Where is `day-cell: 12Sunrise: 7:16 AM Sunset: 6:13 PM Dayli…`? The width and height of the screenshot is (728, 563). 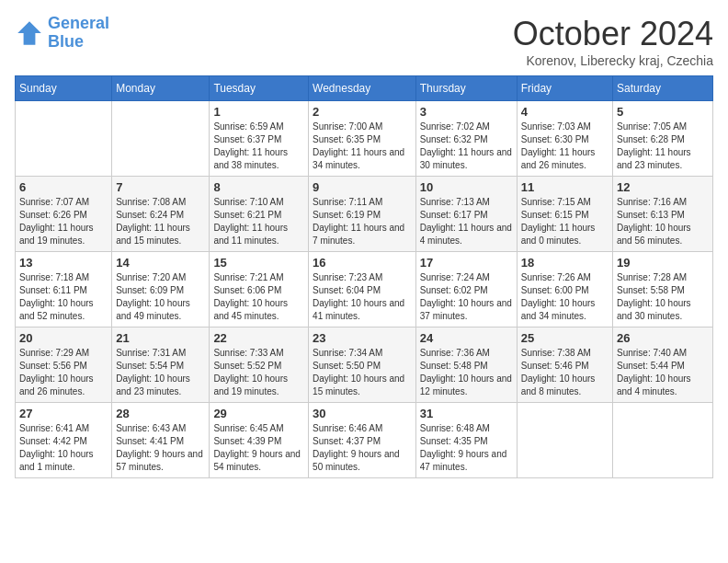 day-cell: 12Sunrise: 7:16 AM Sunset: 6:13 PM Dayli… is located at coordinates (664, 214).